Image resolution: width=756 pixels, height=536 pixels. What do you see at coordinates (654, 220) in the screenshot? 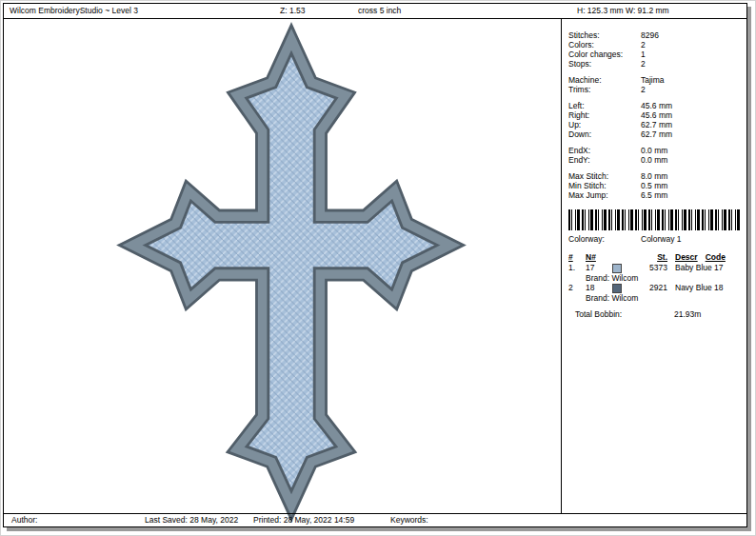
I see `barcode-image` at bounding box center [654, 220].